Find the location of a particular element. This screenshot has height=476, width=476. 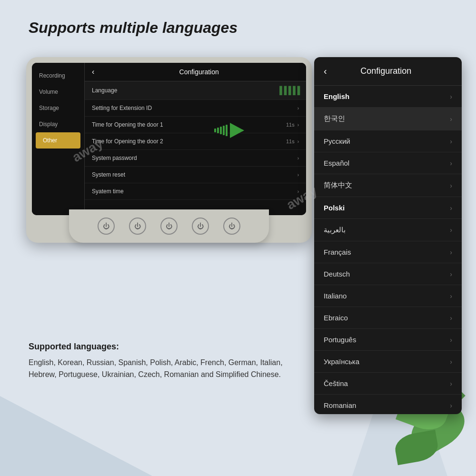

menu-label-password: System password is located at coordinates (195, 158).